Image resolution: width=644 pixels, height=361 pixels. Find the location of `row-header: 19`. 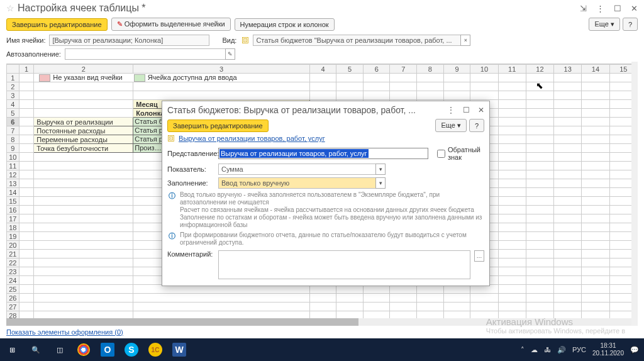

row-header: 19 is located at coordinates (13, 236).